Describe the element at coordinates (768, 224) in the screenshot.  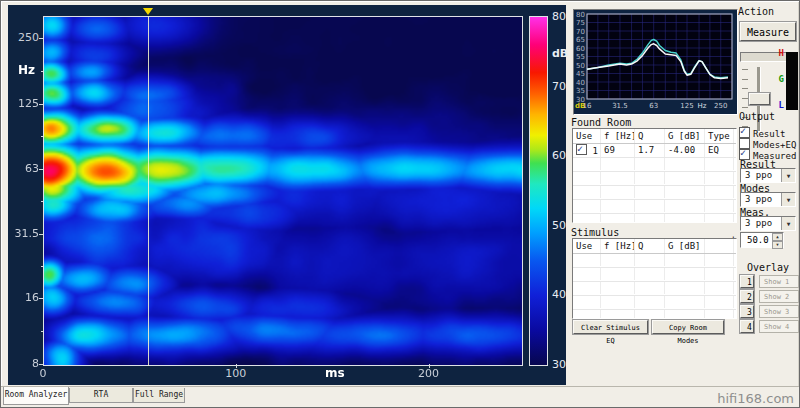
I see `select-meas: 3 ppo▼` at that location.